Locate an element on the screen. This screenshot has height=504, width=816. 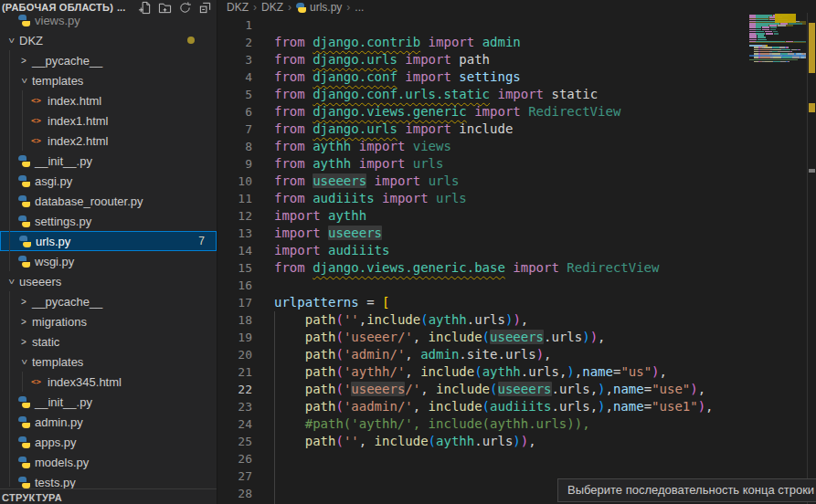
tree-item-asgi-py: asgi.py is located at coordinates (108, 181).